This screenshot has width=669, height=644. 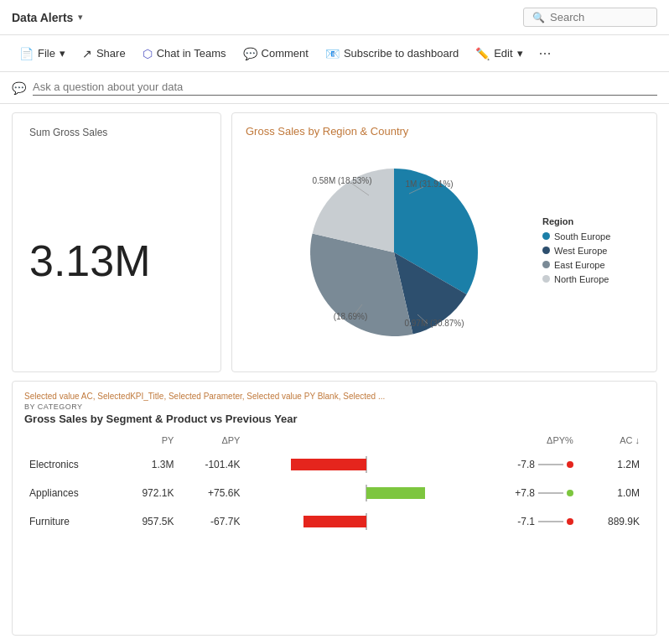 What do you see at coordinates (547, 265) in the screenshot?
I see `legend-dot-east-europe` at bounding box center [547, 265].